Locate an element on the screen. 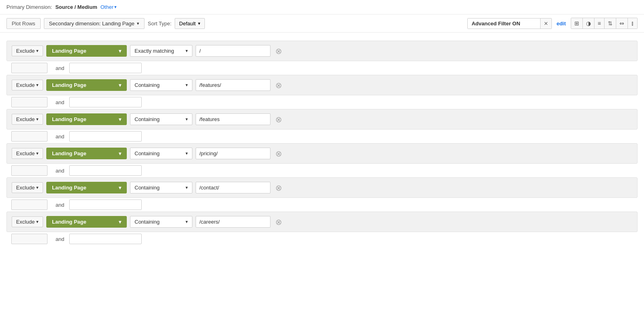  filter-row-2: Exclude ▾ Landing Page ▾ Containing ▾ ⊗ is located at coordinates (322, 85).